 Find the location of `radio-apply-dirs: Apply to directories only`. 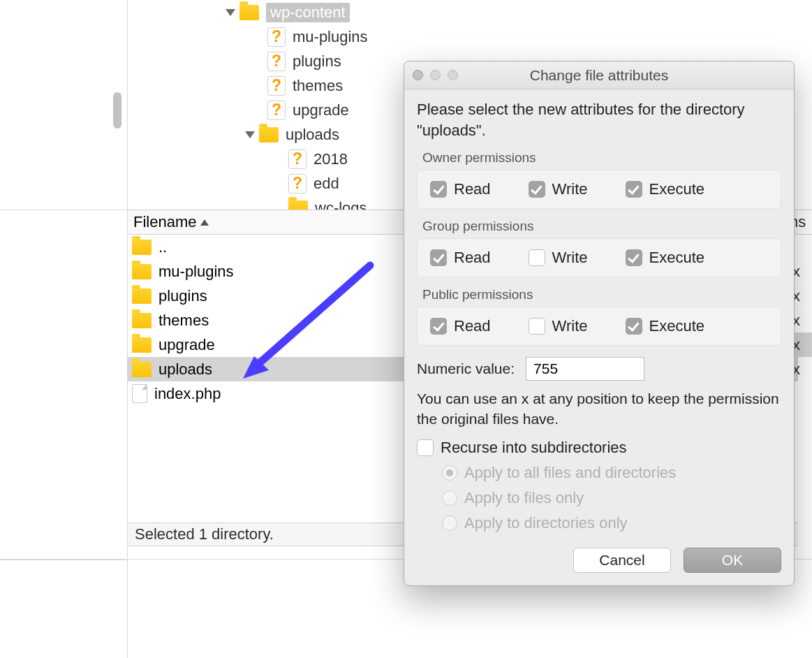

radio-apply-dirs: Apply to directories only is located at coordinates (612, 523).